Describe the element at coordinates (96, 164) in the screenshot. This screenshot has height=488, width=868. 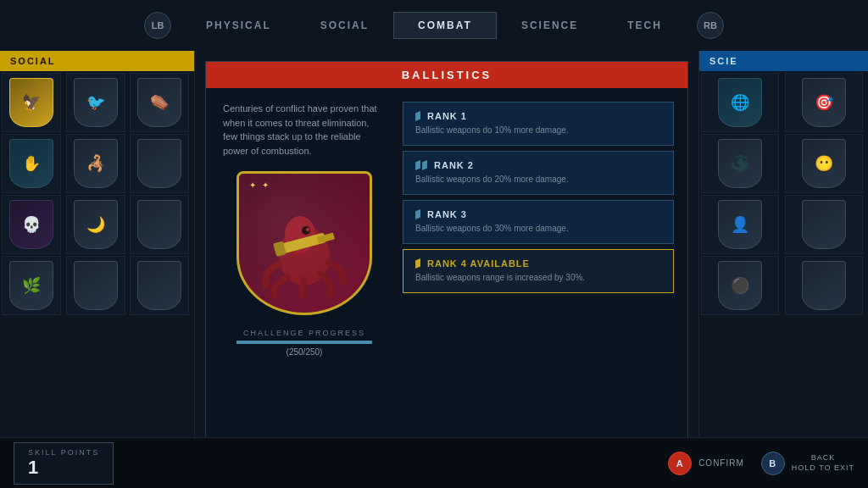
I see `list-item: 🦂` at that location.